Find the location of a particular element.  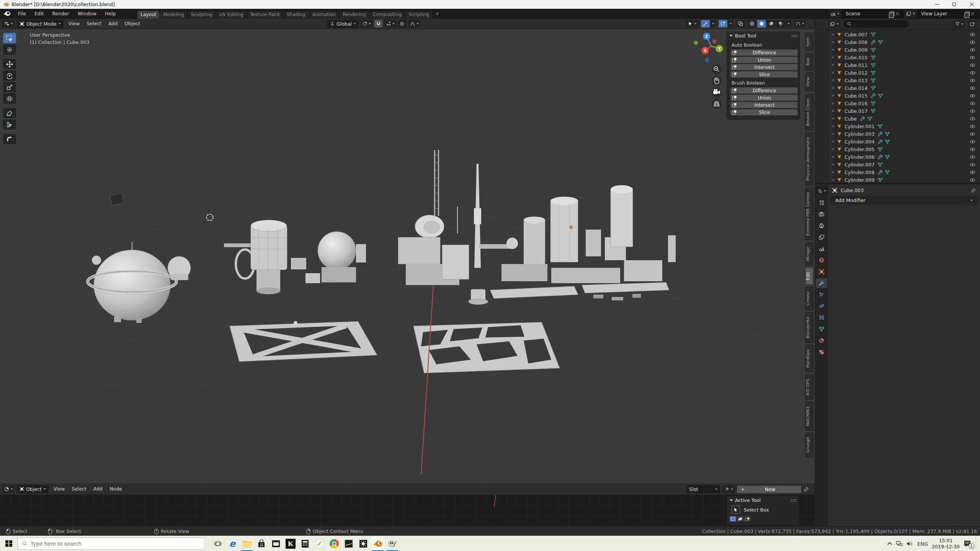

annotate-tool is located at coordinates (10, 113).